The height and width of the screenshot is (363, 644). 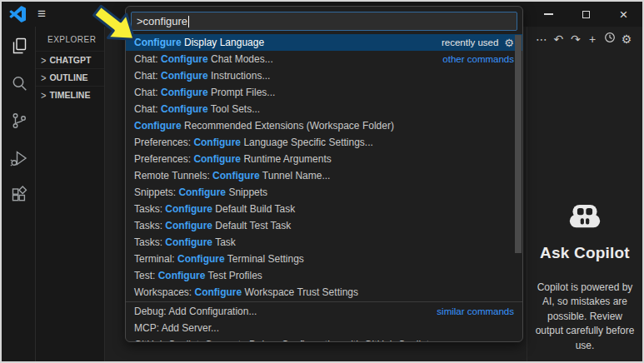 What do you see at coordinates (70, 194) in the screenshot?
I see `explorer-sidebar: EXPLORER >CHATGPT>OUTLINE>TIMELINE` at bounding box center [70, 194].